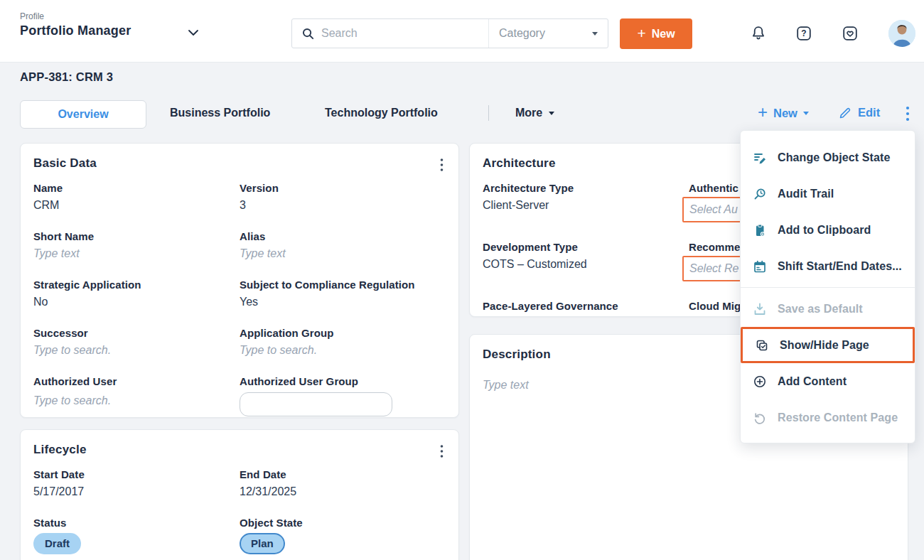 The image size is (924, 560). Describe the element at coordinates (136, 294) in the screenshot. I see `field-strategic-application: Strategic Application No` at that location.